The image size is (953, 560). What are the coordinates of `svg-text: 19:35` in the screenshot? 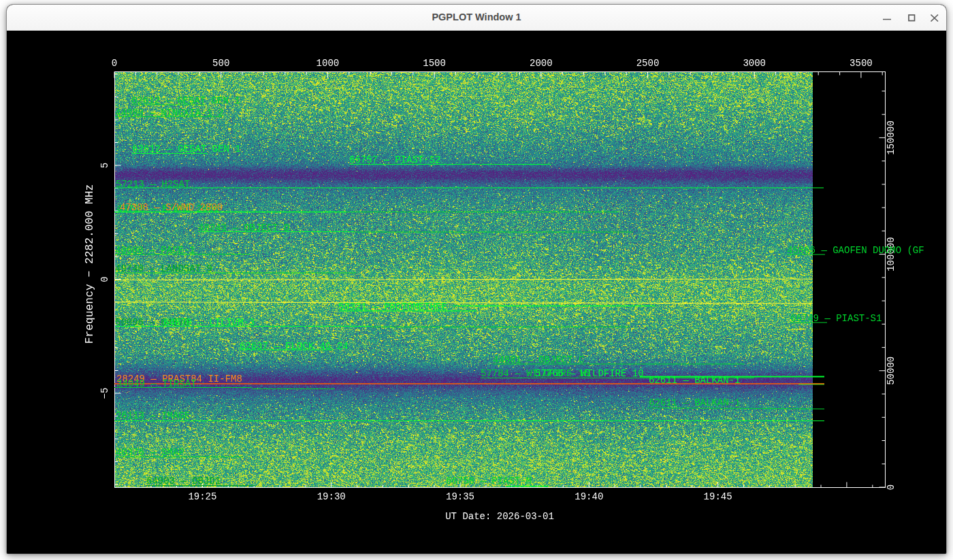 It's located at (460, 497).